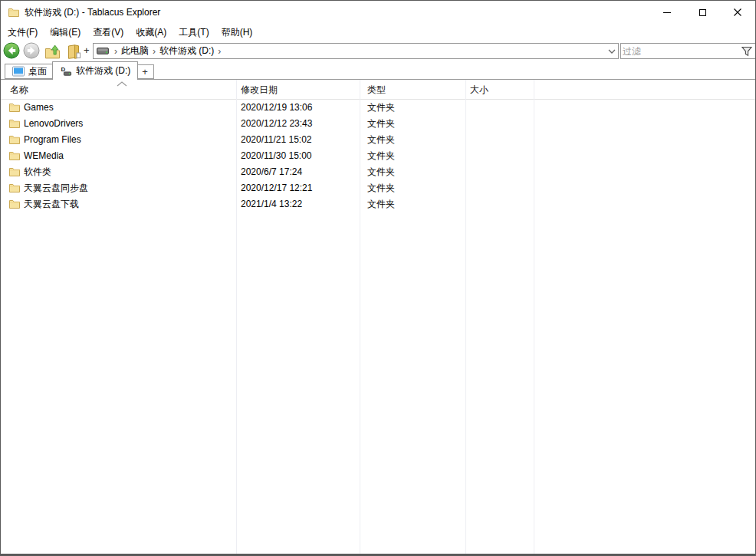  Describe the element at coordinates (92, 12) in the screenshot. I see `window-title: 软件游戏 (D:) - Tablacus Explorer` at that location.